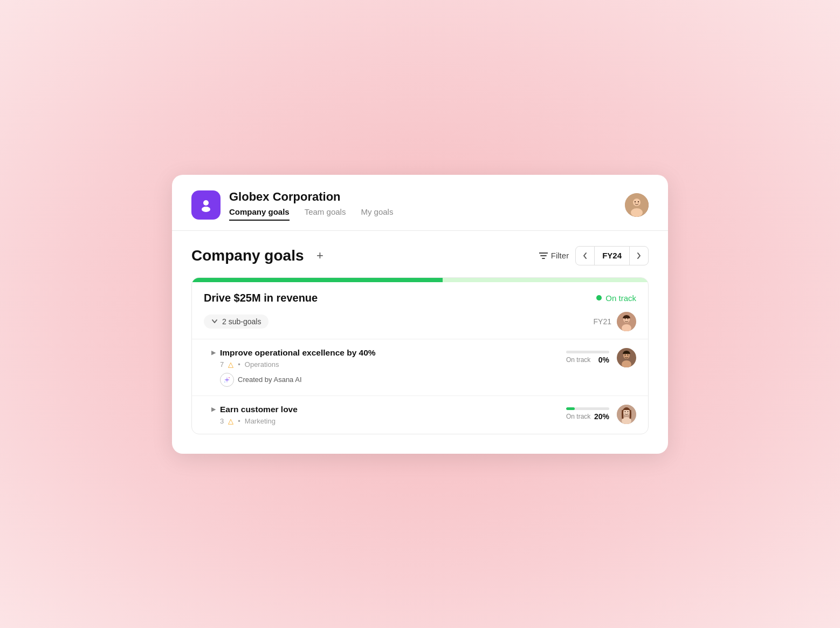 This screenshot has width=840, height=628. I want to click on sub-goal-1-status: On track, so click(578, 360).